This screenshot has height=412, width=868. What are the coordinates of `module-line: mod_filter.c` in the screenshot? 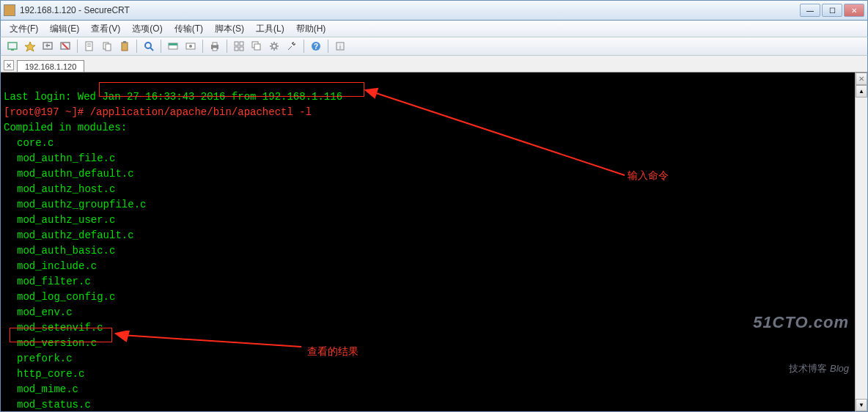 It's located at (428, 282).